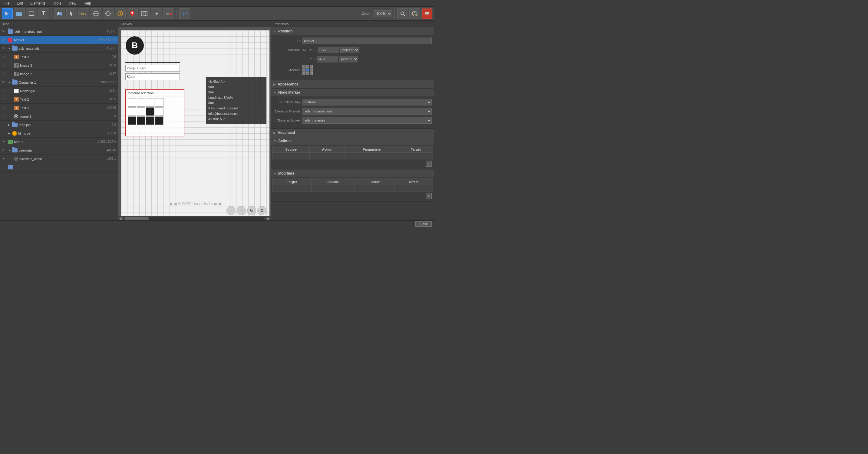 The width and height of the screenshot is (868, 454). Describe the element at coordinates (367, 41) in the screenshot. I see `id-input` at that location.